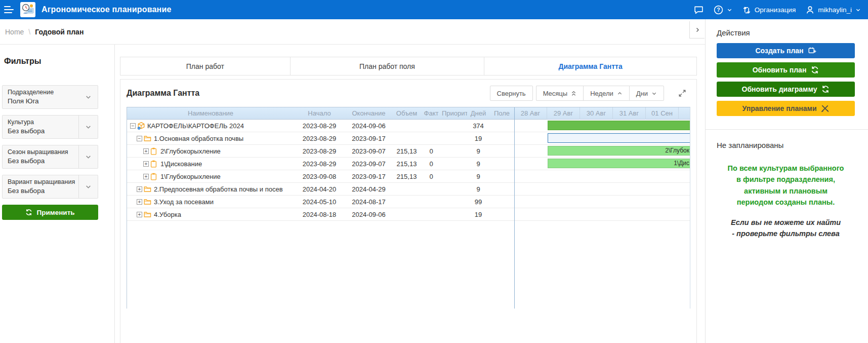 This screenshot has height=343, width=868. What do you see at coordinates (43, 101) in the screenshot?
I see `filter-value: Поля Юга` at bounding box center [43, 101].